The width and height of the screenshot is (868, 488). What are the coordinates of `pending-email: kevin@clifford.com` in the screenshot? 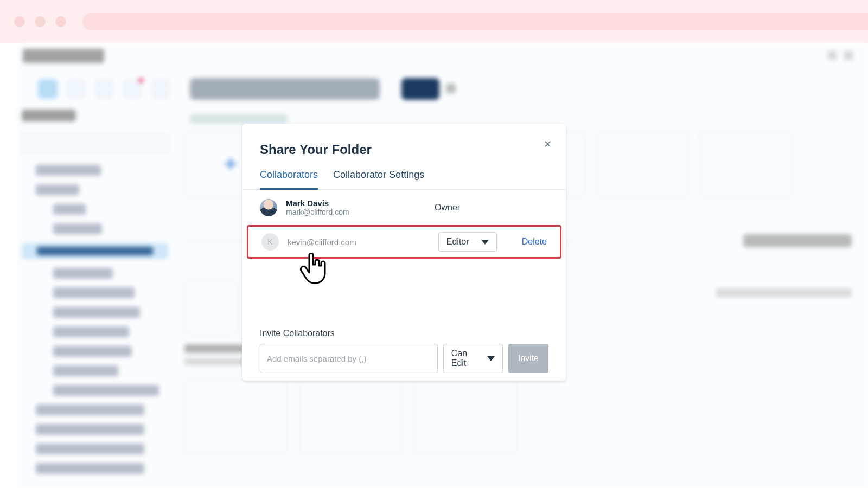 It's located at (359, 242).